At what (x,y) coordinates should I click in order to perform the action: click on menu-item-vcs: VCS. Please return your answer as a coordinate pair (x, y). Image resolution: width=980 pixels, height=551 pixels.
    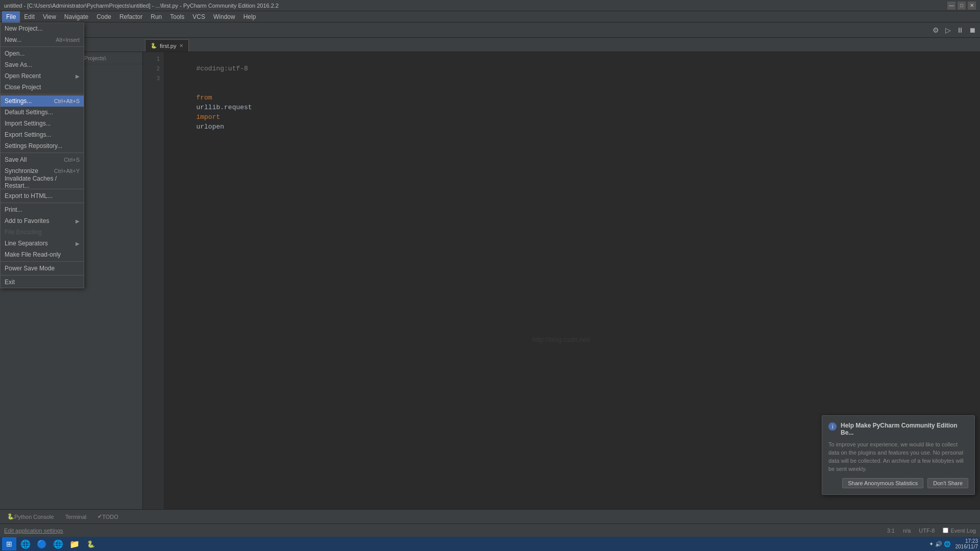
    Looking at the image, I should click on (199, 17).